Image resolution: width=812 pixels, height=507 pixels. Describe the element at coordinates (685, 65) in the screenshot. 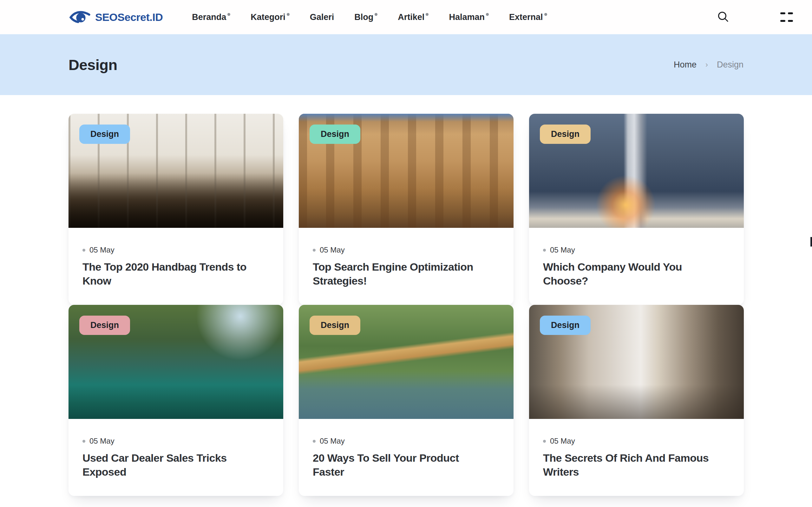

I see `breadcrumb-home-link: Home` at that location.